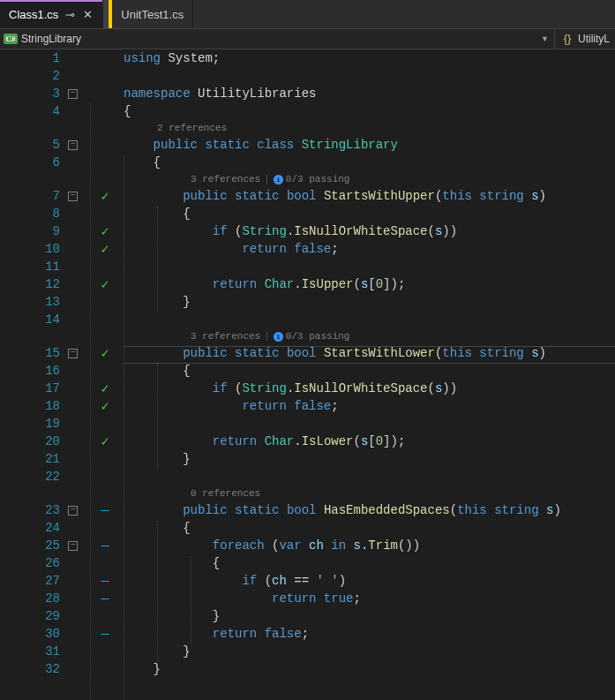 This screenshot has width=615, height=700. What do you see at coordinates (53, 388) in the screenshot?
I see `line-number: 17` at bounding box center [53, 388].